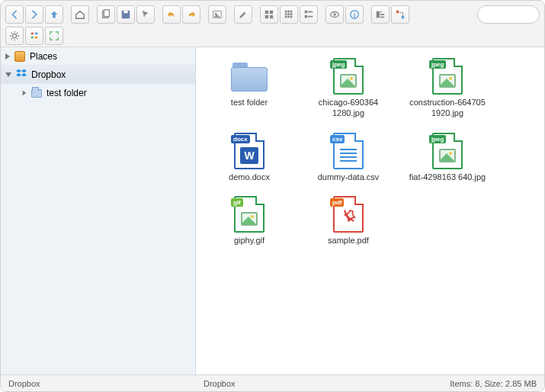 The height and width of the screenshot is (392, 545). I want to click on file-item: docxWdemo.docx, so click(249, 158).